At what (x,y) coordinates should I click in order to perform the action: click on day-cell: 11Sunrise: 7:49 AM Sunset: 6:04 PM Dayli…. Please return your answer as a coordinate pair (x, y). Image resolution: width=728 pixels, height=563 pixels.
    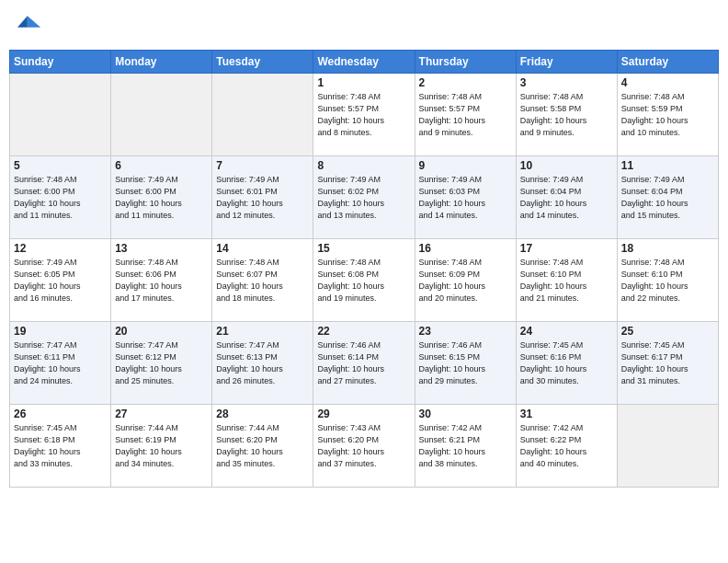
    Looking at the image, I should click on (667, 198).